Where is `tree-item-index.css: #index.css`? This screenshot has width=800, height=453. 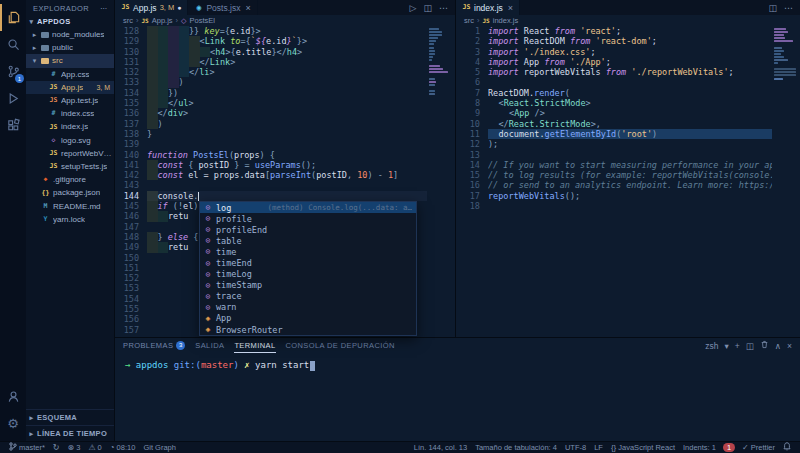
tree-item-index.css: #index.css is located at coordinates (70, 114).